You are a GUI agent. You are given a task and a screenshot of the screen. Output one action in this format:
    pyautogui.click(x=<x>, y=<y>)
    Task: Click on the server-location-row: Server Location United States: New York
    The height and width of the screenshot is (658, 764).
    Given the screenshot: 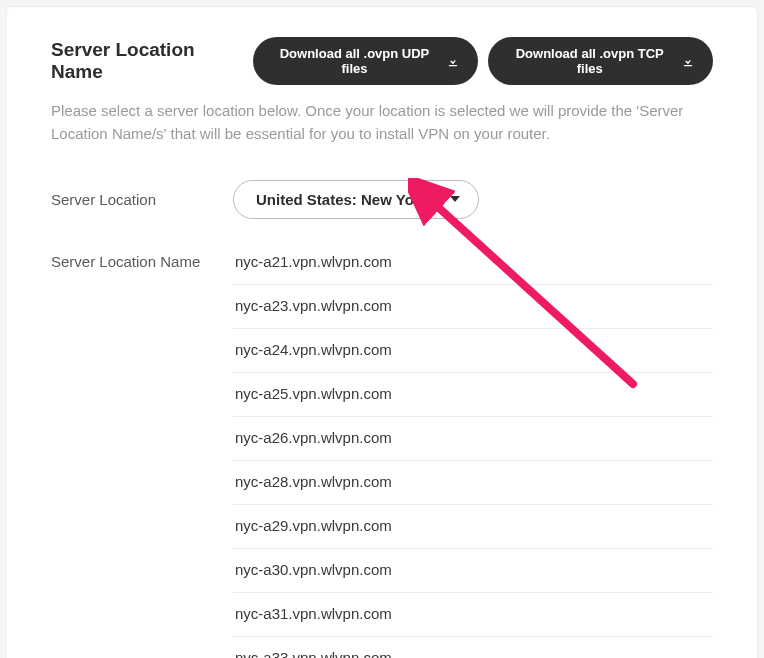 What is the action you would take?
    pyautogui.click(x=382, y=200)
    